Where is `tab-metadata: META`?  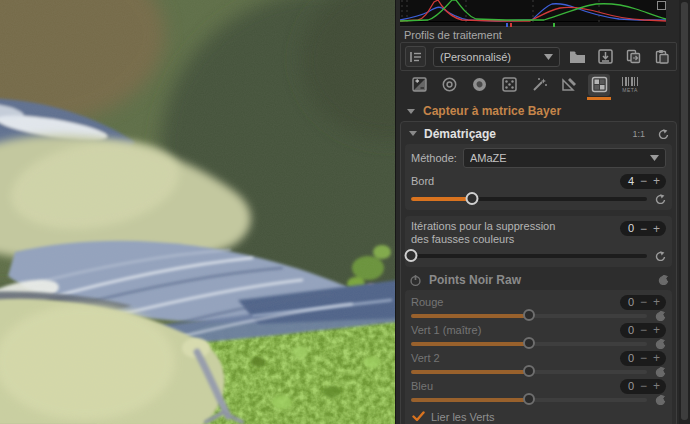 tab-metadata: META is located at coordinates (630, 85).